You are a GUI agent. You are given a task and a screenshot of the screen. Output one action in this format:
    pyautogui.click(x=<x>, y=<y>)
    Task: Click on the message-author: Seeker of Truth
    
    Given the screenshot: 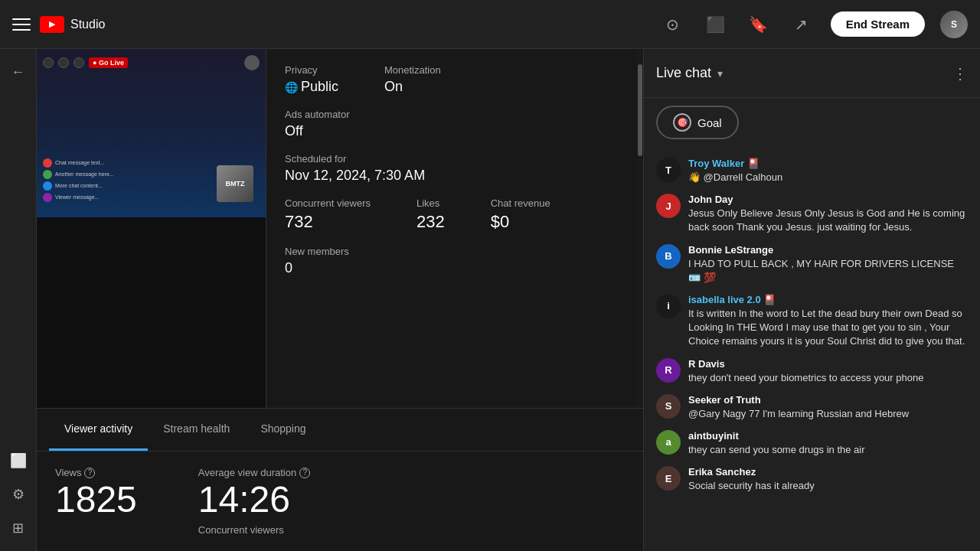 What is the action you would take?
    pyautogui.click(x=799, y=399)
    